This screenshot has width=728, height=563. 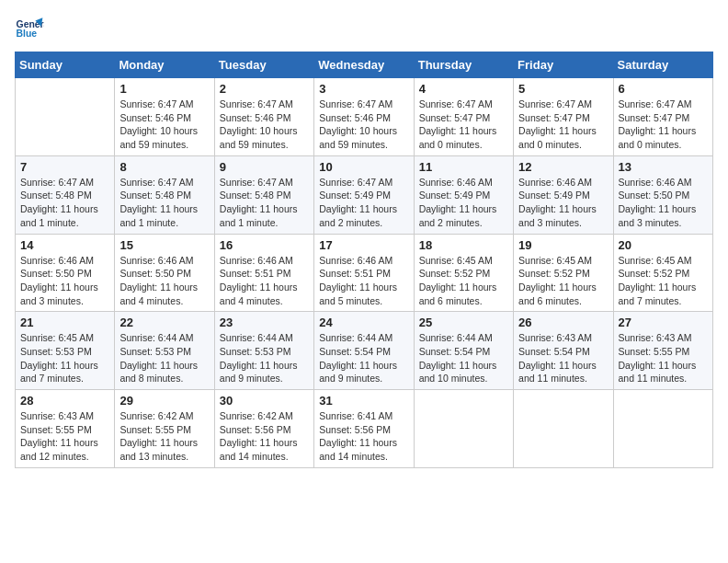 What do you see at coordinates (364, 195) in the screenshot?
I see `calendar-week-row: 7Sunrise: 6:47 AM Sunset: 5:48 PM Daylig…` at bounding box center [364, 195].